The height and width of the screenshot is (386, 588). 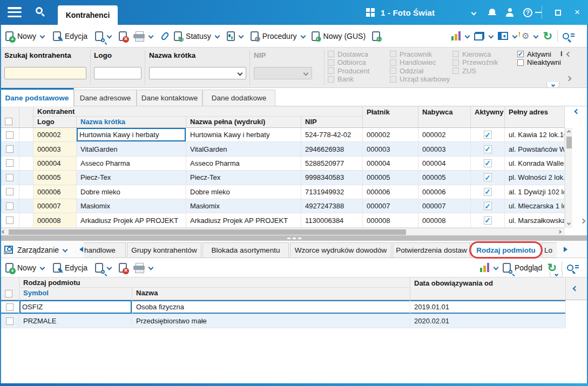 I want to click on table-row: 000005Piecz-TexPiecz-Tex9998340583000005…, so click(x=282, y=178).